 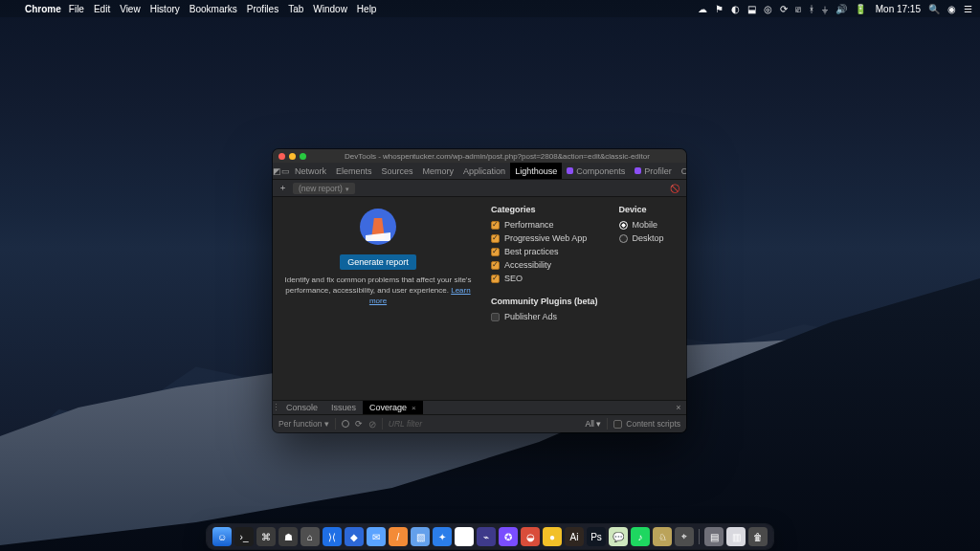 I want to click on category-performance: Performance, so click(x=545, y=225).